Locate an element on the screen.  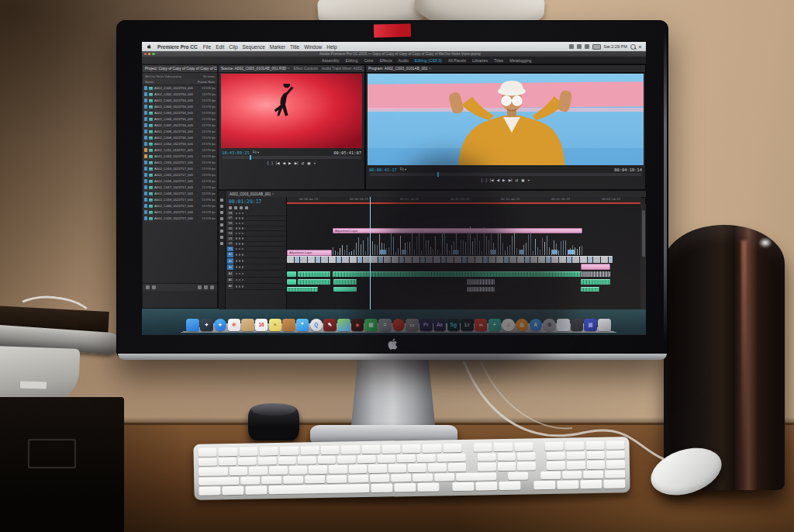
timeline-settings-icon is located at coordinates (236, 208).